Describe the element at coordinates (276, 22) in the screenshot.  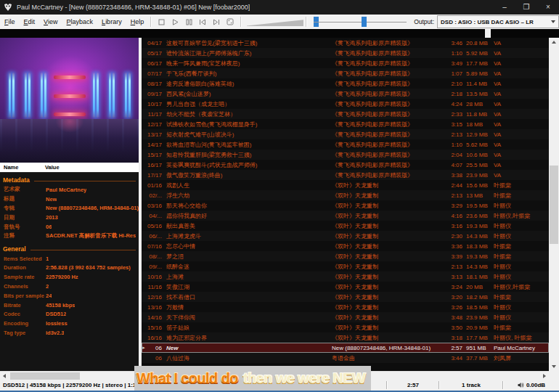
I see `volume-slider` at that location.